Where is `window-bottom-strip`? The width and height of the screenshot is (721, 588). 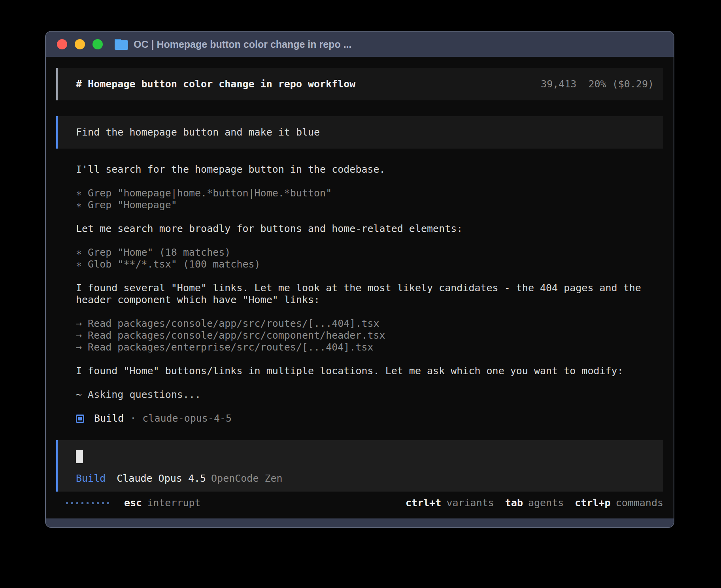
window-bottom-strip is located at coordinates (360, 523).